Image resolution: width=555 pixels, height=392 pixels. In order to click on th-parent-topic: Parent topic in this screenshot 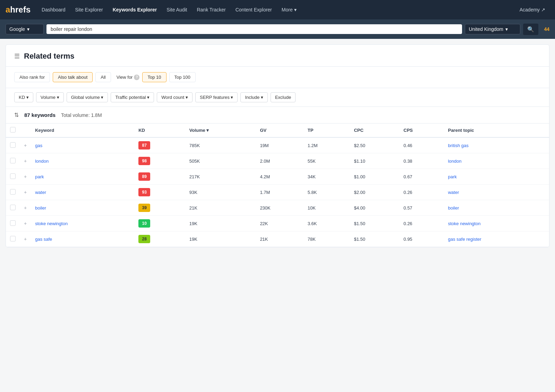, I will do `click(496, 130)`.